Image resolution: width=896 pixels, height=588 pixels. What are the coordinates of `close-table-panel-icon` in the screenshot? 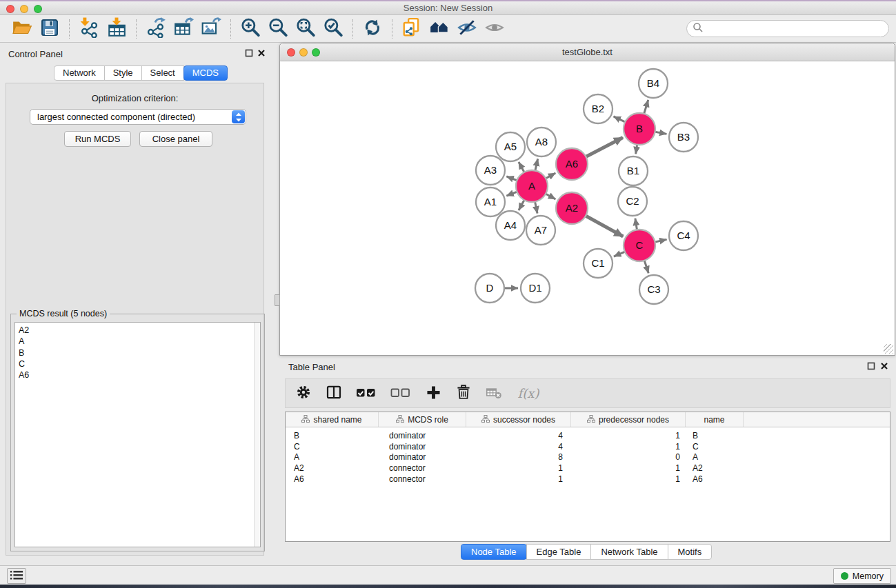 It's located at (884, 366).